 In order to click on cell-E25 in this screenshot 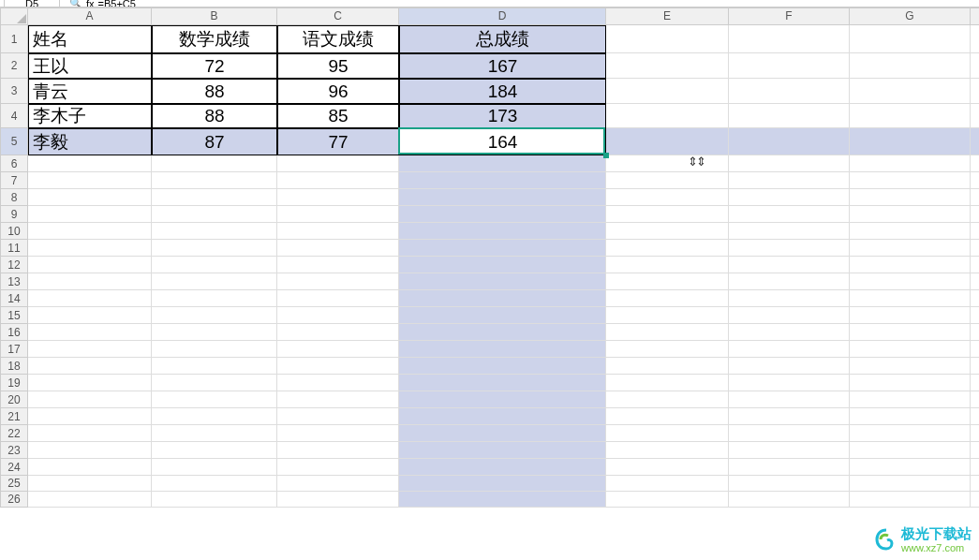, I will do `click(667, 483)`.